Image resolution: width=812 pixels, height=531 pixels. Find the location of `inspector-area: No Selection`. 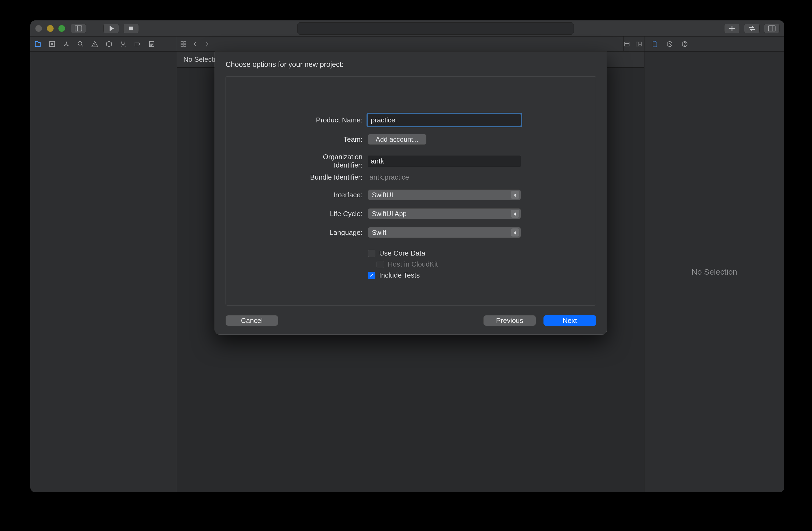

inspector-area: No Selection is located at coordinates (714, 272).